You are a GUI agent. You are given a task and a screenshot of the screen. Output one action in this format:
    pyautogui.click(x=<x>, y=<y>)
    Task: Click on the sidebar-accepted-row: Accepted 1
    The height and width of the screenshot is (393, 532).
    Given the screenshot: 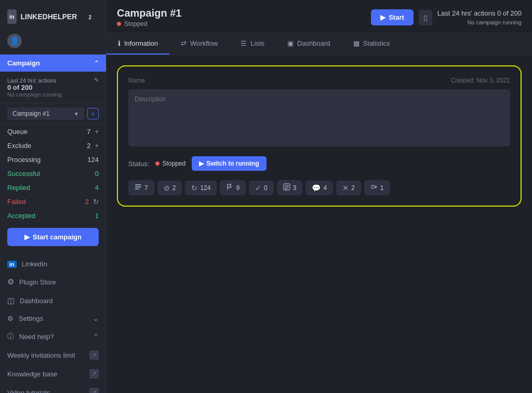 What is the action you would take?
    pyautogui.click(x=53, y=216)
    